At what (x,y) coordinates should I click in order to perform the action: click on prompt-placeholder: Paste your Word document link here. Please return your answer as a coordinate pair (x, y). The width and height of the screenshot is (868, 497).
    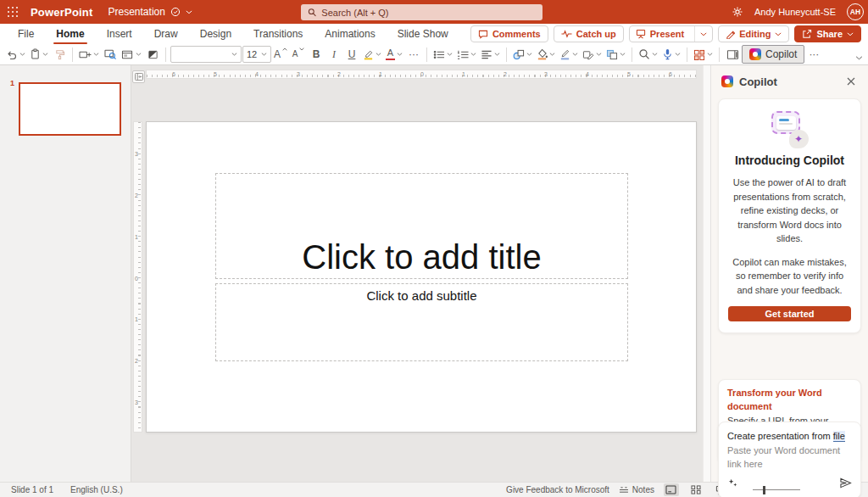
    Looking at the image, I should click on (783, 458).